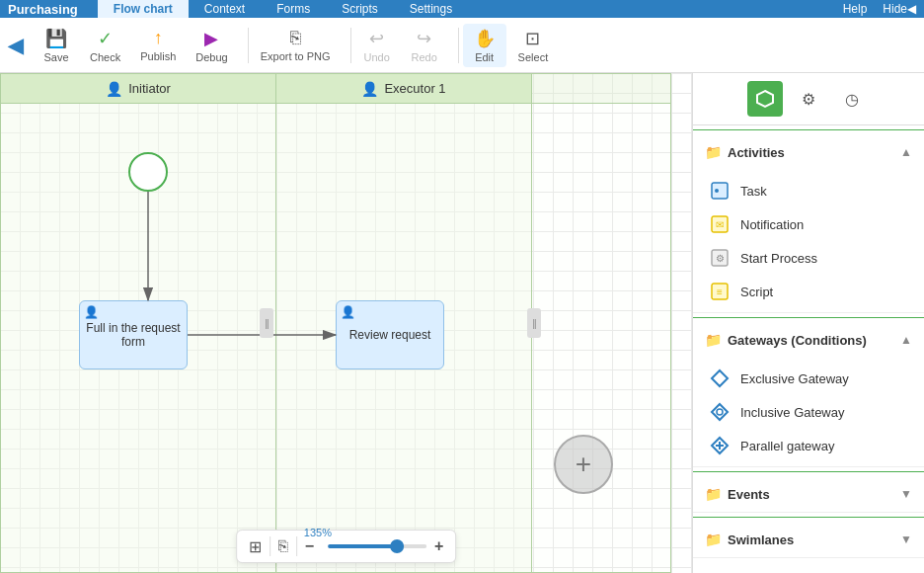  I want to click on section-swimlanes-header: 📁 Swimlanes ▼, so click(808, 539).